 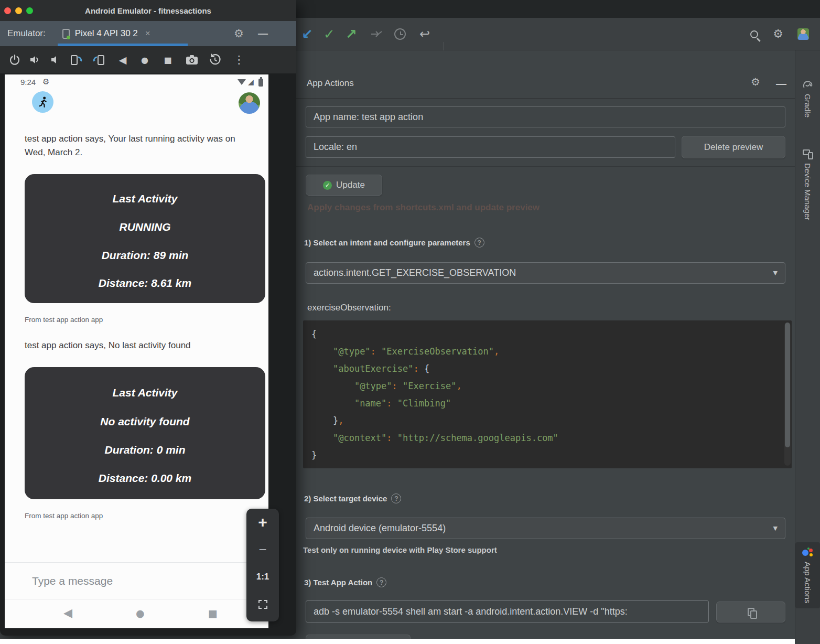 What do you see at coordinates (754, 34) in the screenshot?
I see `search-icon` at bounding box center [754, 34].